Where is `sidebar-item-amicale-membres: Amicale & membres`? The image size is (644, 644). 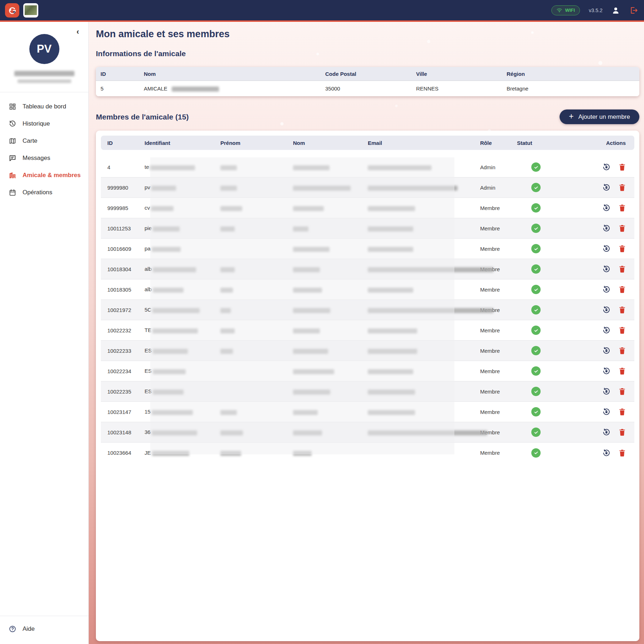
sidebar-item-amicale-membres: Amicale & membres is located at coordinates (44, 175).